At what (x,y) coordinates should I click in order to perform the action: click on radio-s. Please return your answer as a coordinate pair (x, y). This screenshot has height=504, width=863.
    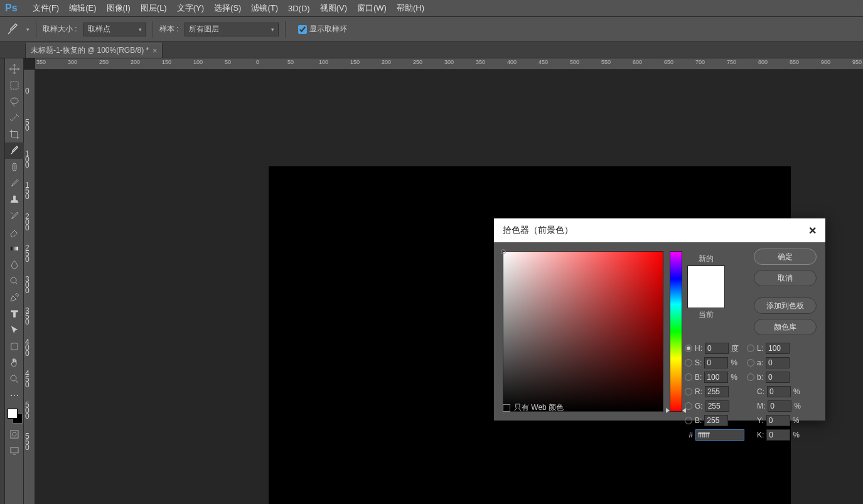
    Looking at the image, I should click on (689, 363).